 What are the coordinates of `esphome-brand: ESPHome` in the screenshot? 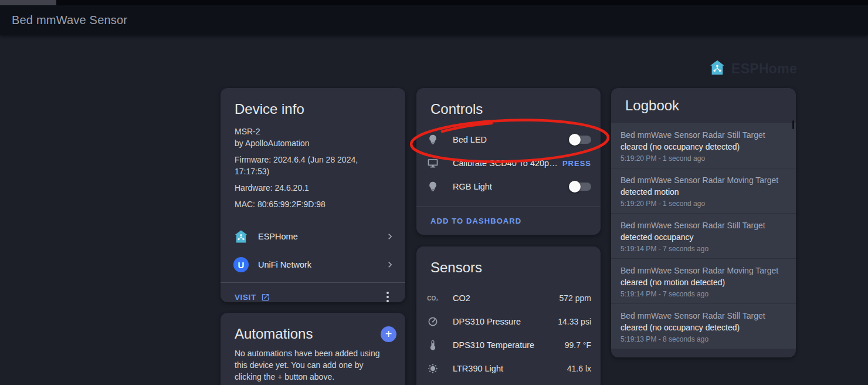 It's located at (753, 69).